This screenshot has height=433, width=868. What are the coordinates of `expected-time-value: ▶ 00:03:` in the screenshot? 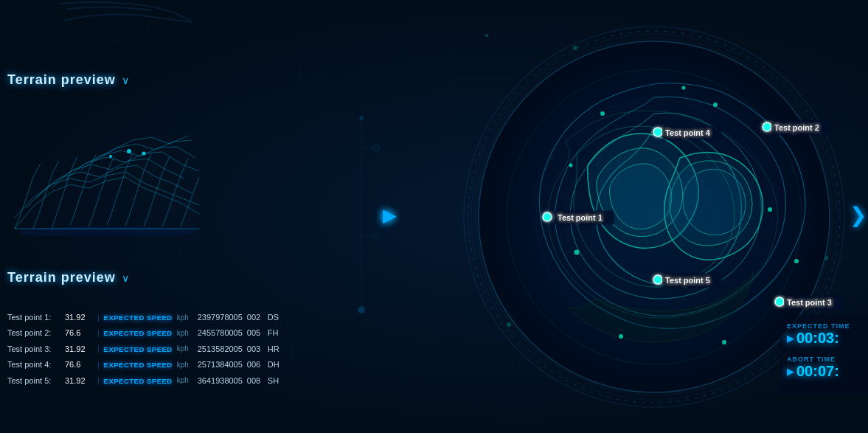 It's located at (824, 338).